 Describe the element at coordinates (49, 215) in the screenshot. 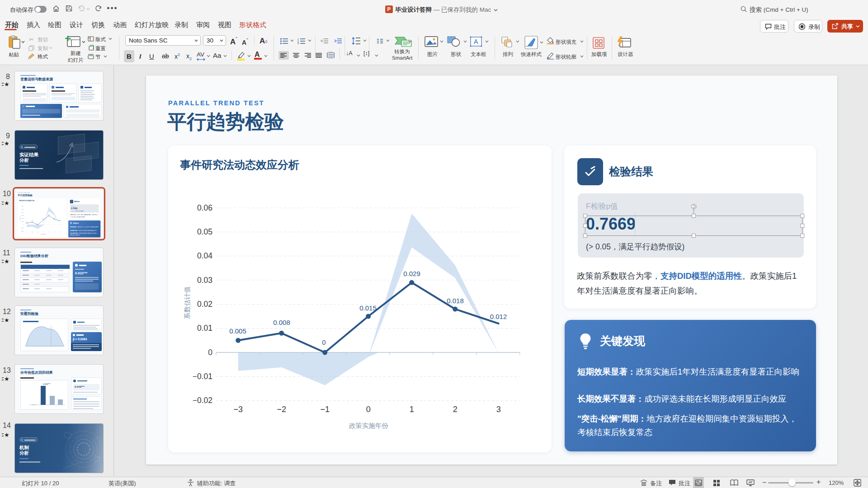

I see `svg-text: 0.029` at that location.